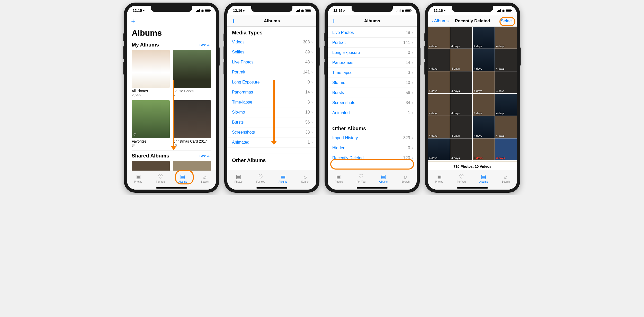 Image resolution: width=644 pixels, height=317 pixels. Describe the element at coordinates (151, 73) in the screenshot. I see `album-all-photos: All Photos 2,646` at that location.